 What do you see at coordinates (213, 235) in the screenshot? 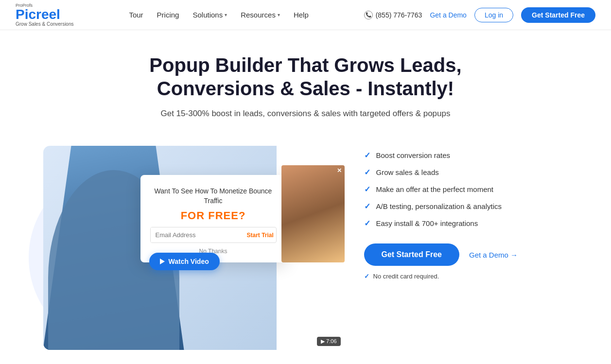
I see `popup-email-row: Start Trial` at bounding box center [213, 235].